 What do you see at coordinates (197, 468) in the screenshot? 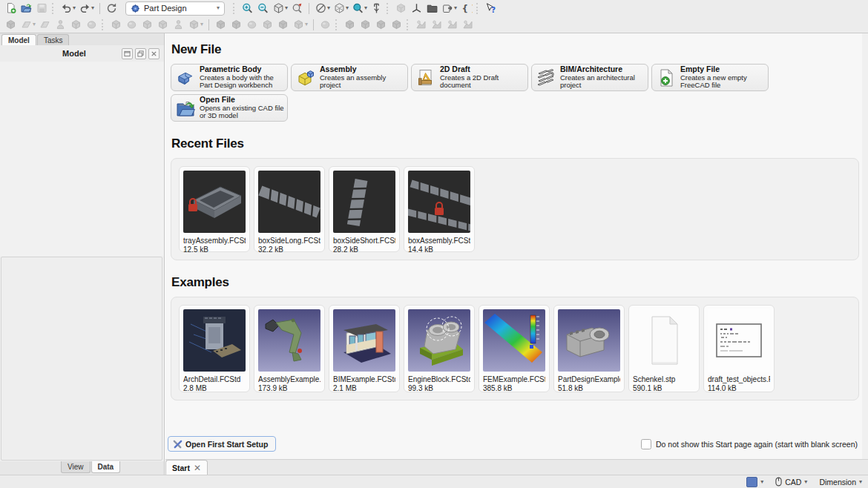
I see `close-icon: ✕` at bounding box center [197, 468].